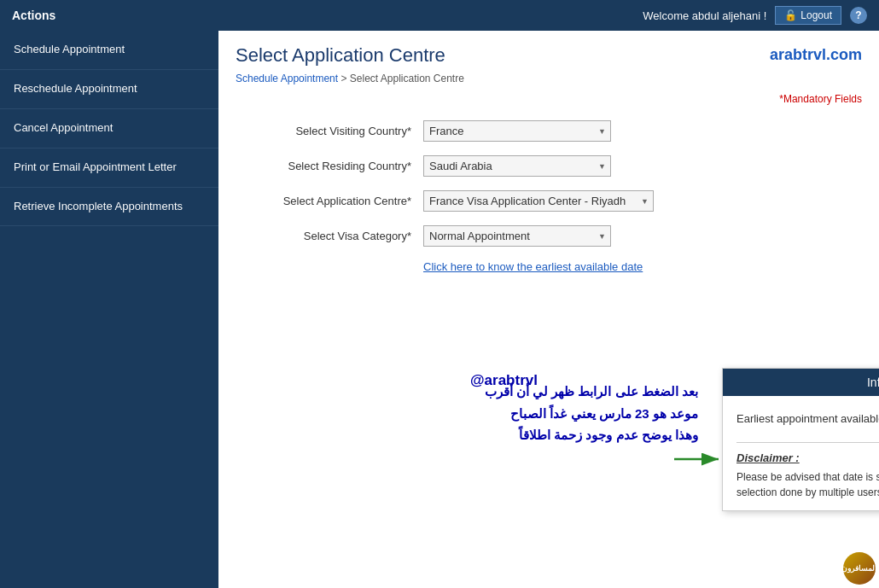 The width and height of the screenshot is (879, 588). What do you see at coordinates (538, 201) in the screenshot?
I see `application-centre-wrapper: France Visa Application Center - Riyadh` at bounding box center [538, 201].